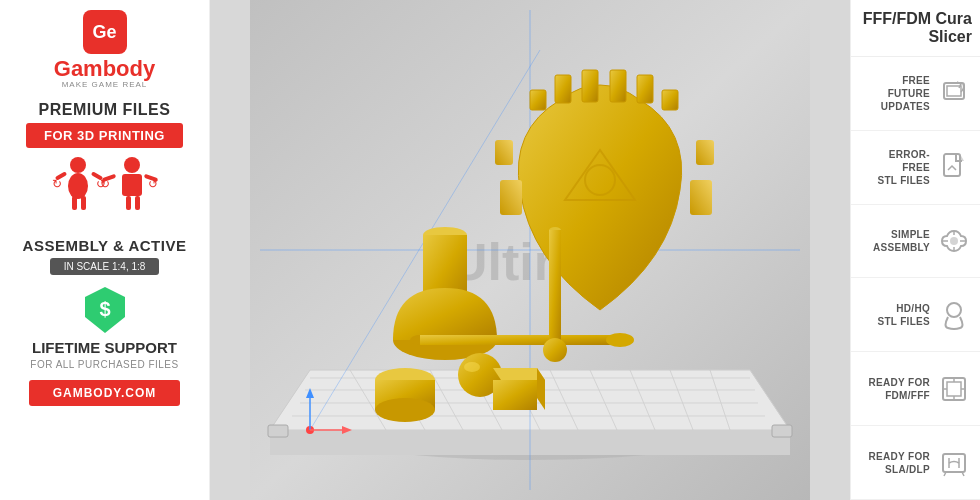  What do you see at coordinates (916, 278) in the screenshot?
I see `feature-list: FREE FUTURE UPDATES ERROR-FREE STL FILES` at bounding box center [916, 278].